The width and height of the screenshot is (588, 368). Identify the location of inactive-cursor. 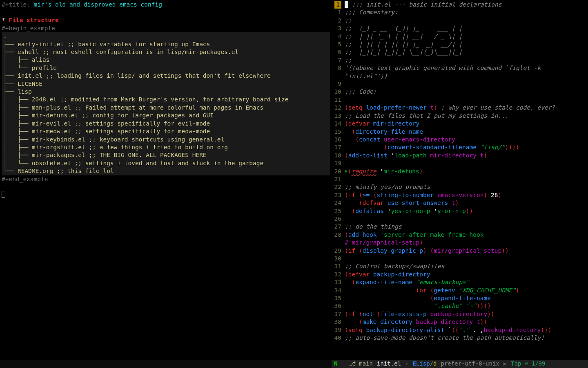
(3, 195).